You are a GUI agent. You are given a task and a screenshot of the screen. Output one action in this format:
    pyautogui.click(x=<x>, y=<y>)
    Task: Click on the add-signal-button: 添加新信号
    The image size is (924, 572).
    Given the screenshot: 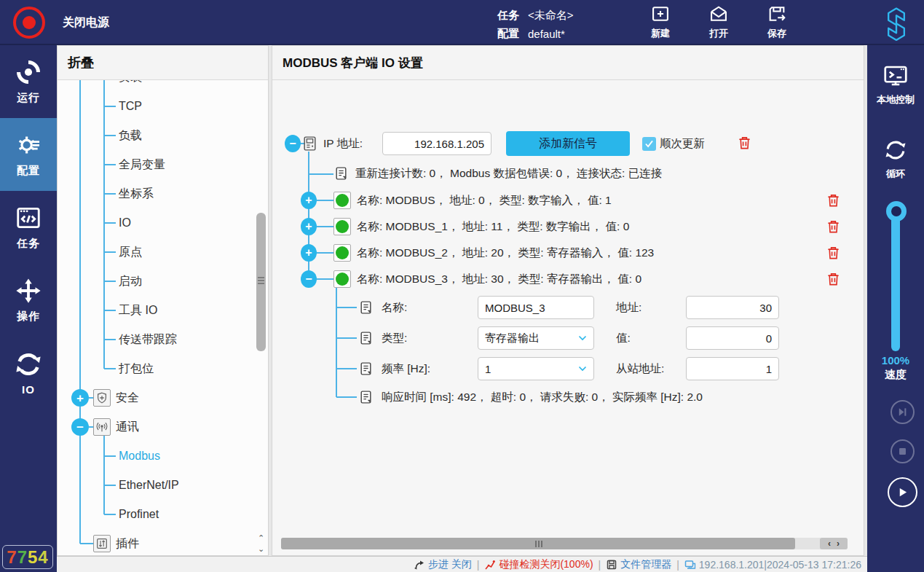 What is the action you would take?
    pyautogui.click(x=568, y=144)
    